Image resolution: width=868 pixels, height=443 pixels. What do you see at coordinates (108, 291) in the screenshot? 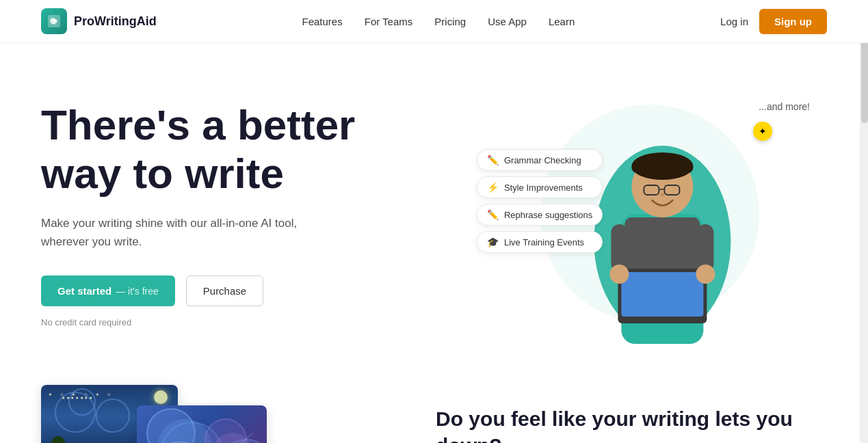
I see `get-started-button: Get started — it's free` at bounding box center [108, 291].